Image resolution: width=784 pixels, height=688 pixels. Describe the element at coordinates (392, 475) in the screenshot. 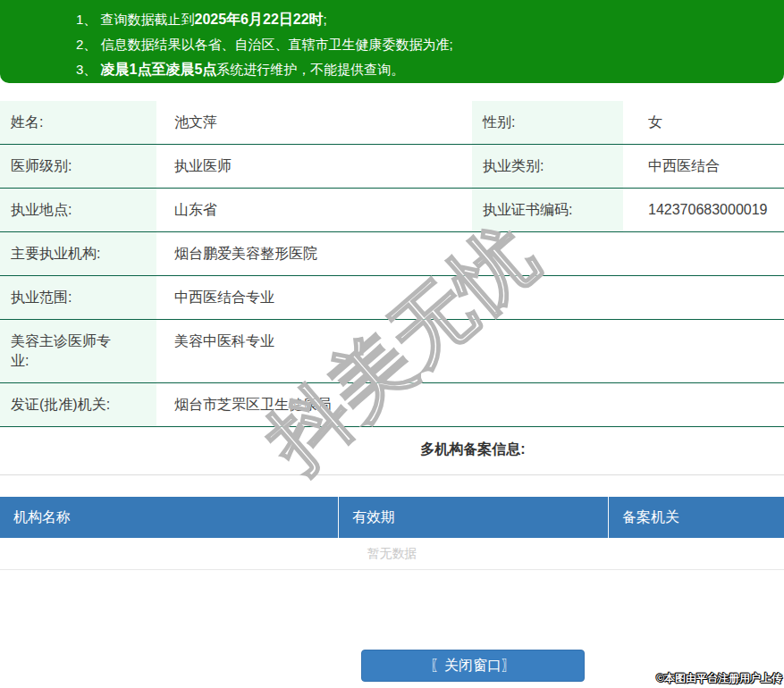

I see `section-divider` at that location.